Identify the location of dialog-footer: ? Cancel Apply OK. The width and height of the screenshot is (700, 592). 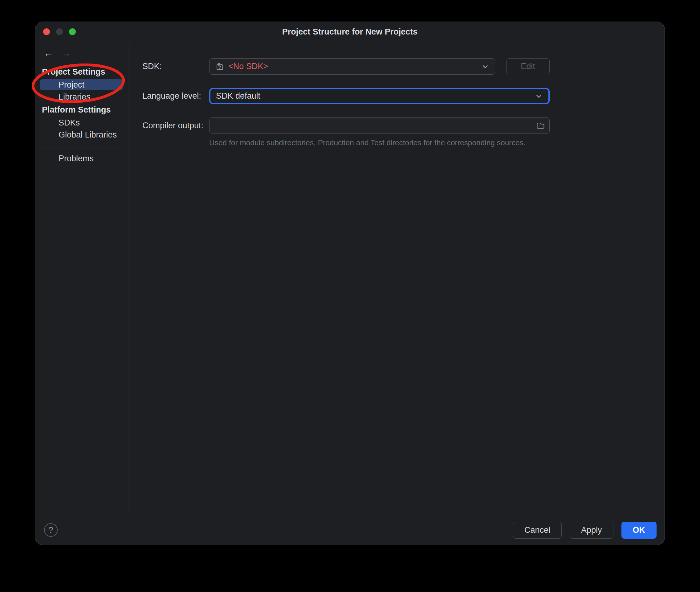
(350, 530).